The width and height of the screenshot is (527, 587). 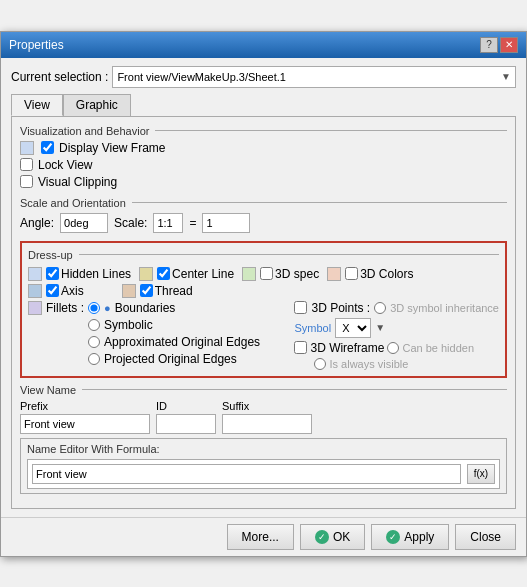 I want to click on display-view-frame-icon, so click(x=27, y=148).